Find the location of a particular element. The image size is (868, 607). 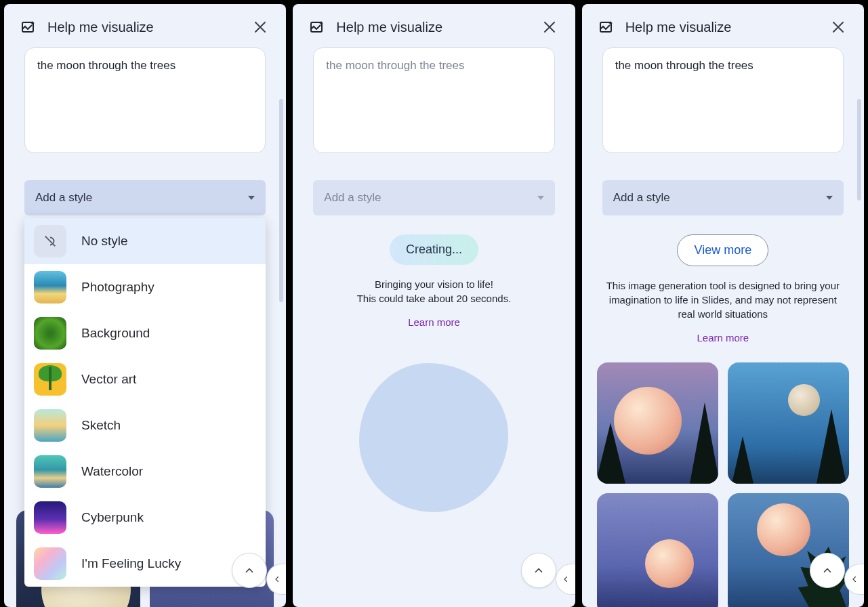

style-option-label: I'm Feeling Lucky is located at coordinates (131, 564).